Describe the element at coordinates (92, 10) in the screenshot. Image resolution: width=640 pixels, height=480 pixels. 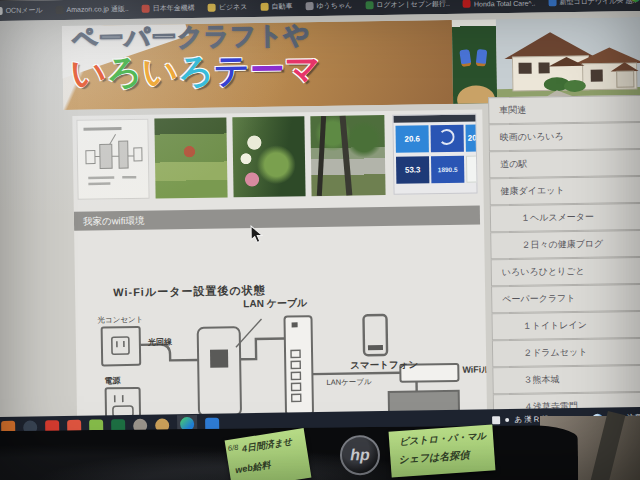
I see `bookmark-item: Amazon.co.jp 通販..` at that location.